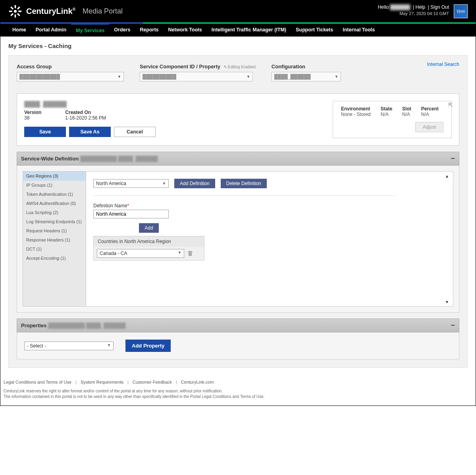 Image resolution: width=476 pixels, height=475 pixels. I want to click on portal-name: Media Portal, so click(102, 11).